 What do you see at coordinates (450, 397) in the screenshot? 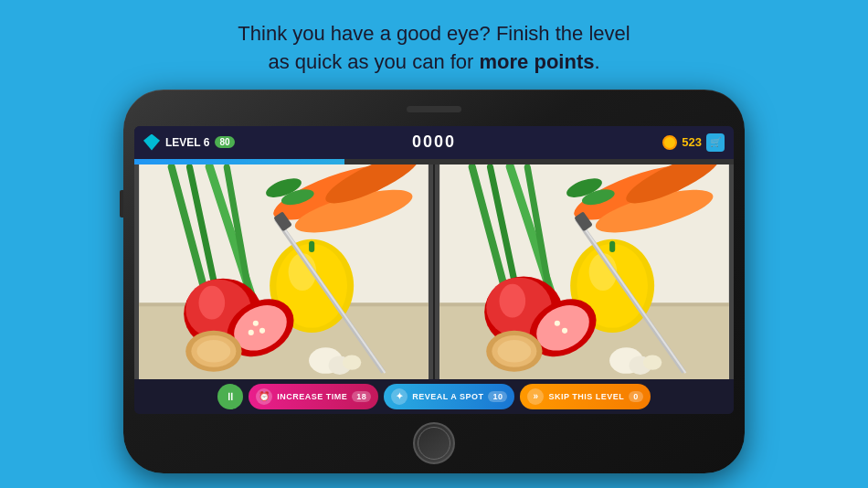
I see `reveal-spot-button: ✦ REVEAL A SPOT 10` at bounding box center [450, 397].